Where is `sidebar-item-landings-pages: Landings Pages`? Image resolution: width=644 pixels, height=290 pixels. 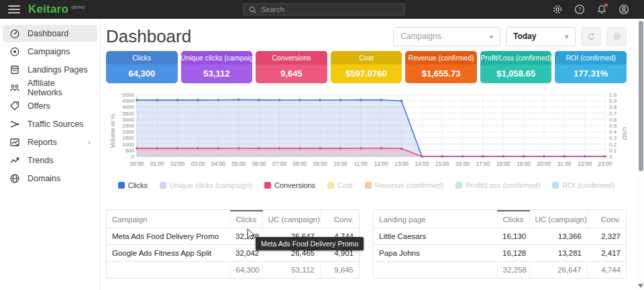
sidebar-item-landings-pages: Landings Pages is located at coordinates (50, 70).